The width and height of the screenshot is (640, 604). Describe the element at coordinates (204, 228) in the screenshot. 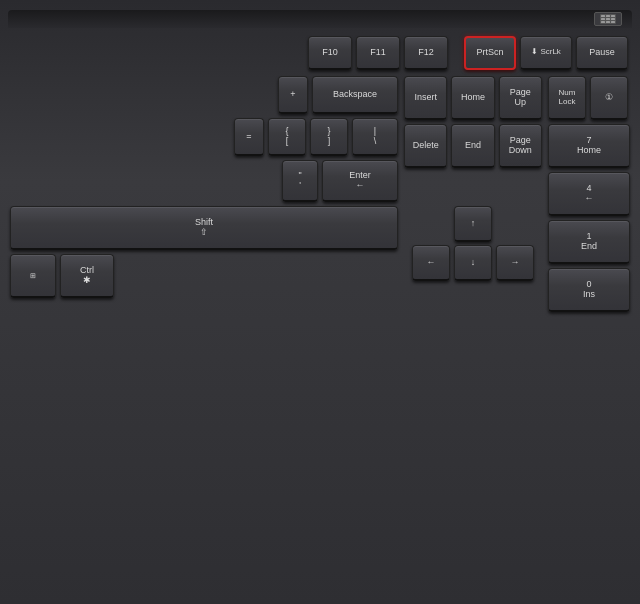

I see `row-shift: Shift⇧` at that location.